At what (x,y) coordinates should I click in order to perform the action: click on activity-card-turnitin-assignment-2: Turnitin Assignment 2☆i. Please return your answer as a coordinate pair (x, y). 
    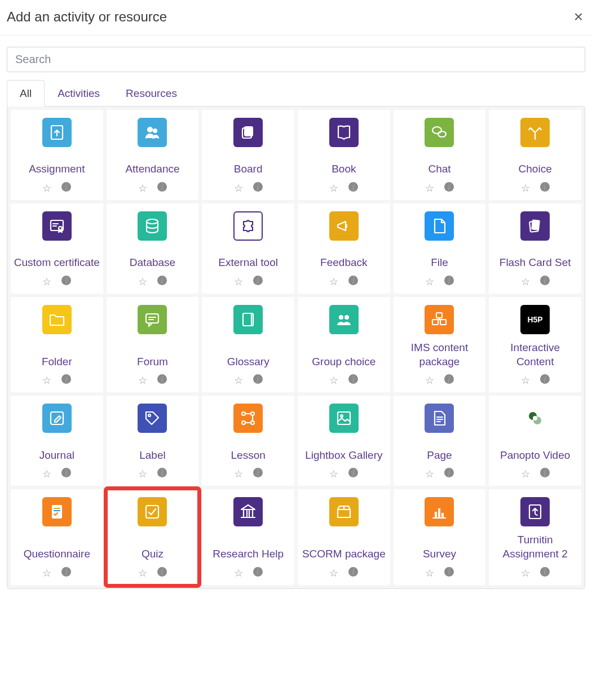
    Looking at the image, I should click on (535, 537).